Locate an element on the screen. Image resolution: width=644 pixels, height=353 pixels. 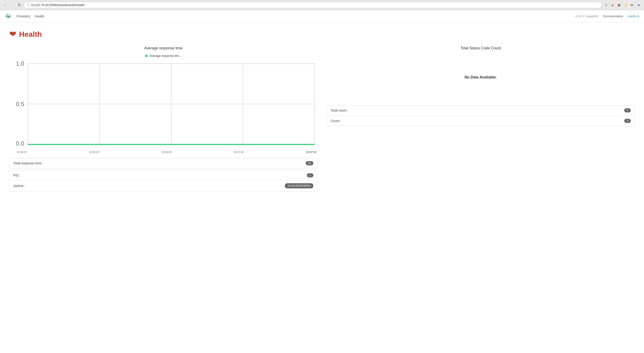
navbar-links: Providers Health is located at coordinates (296, 16).